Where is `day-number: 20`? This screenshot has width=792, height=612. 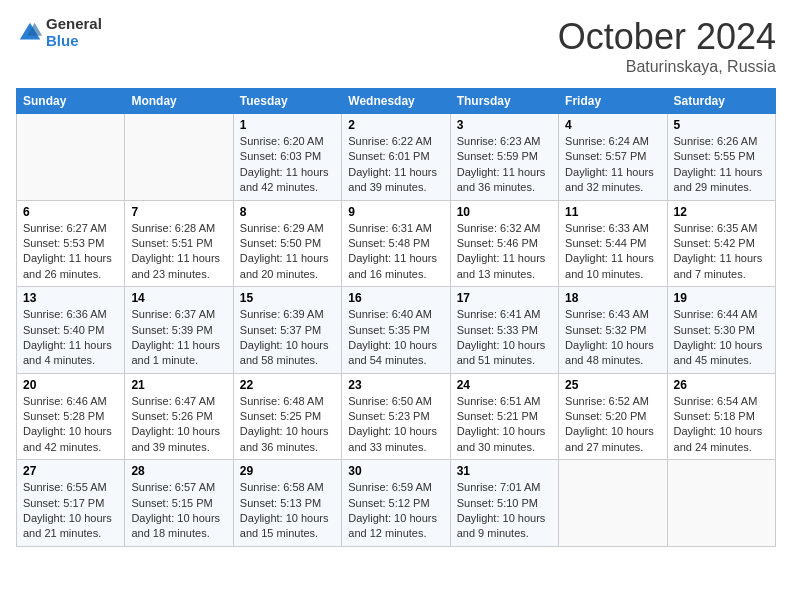 day-number: 20 is located at coordinates (70, 385).